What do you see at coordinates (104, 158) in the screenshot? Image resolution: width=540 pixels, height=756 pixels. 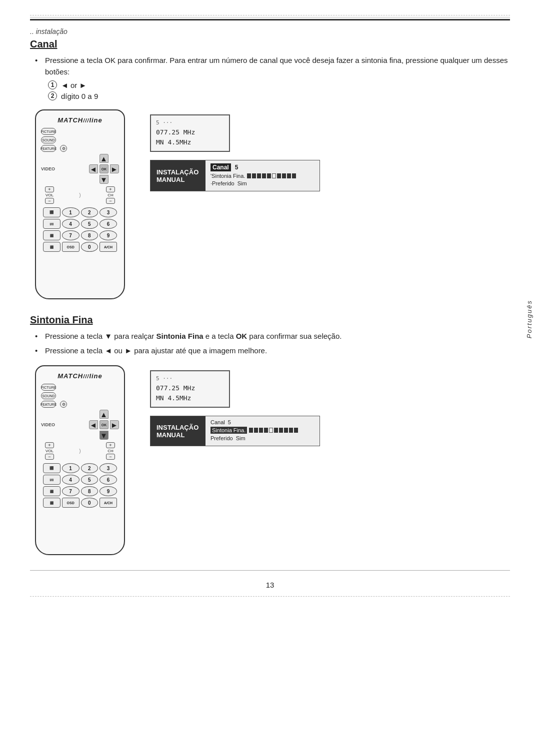 I see `dpad-up: ▲` at bounding box center [104, 158].